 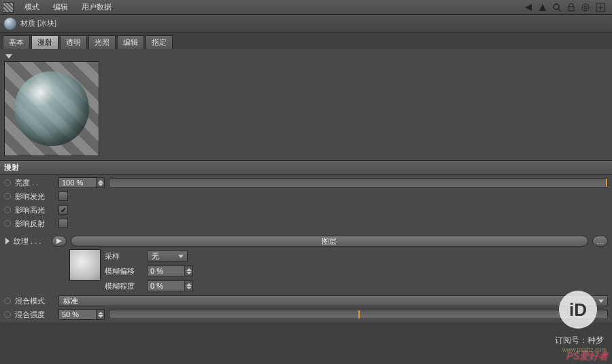 I want to click on nav-back-icon, so click(x=528, y=7).